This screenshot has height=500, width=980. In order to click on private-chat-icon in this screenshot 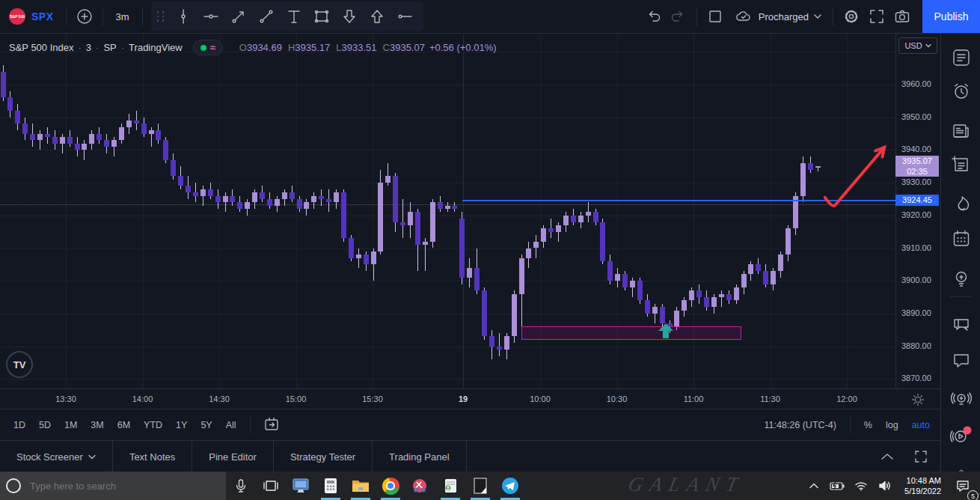, I will do `click(961, 360)`.